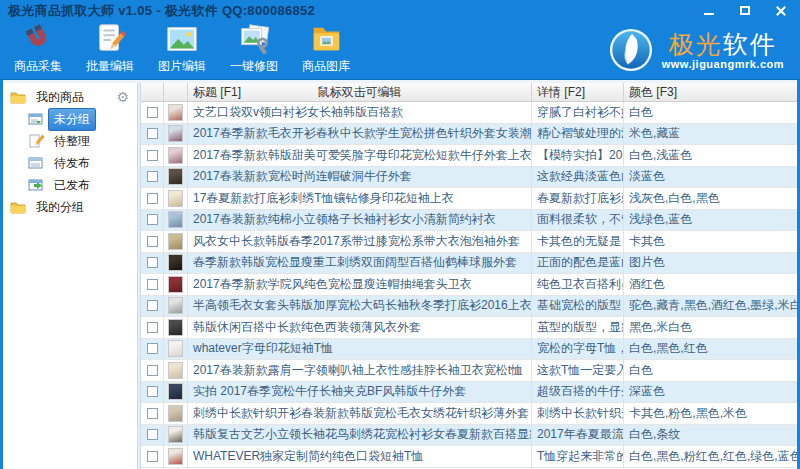  I want to click on table-row: 2017春装新款宽松时尚连帽破洞牛仔外套这款经典淡蓝色的淡蓝色, so click(469, 178).